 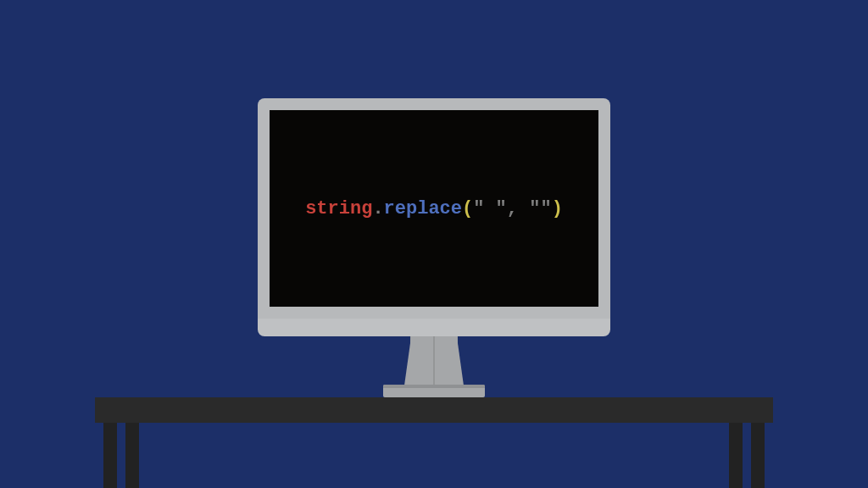 What do you see at coordinates (434, 360) in the screenshot?
I see `monitor-stand` at bounding box center [434, 360].